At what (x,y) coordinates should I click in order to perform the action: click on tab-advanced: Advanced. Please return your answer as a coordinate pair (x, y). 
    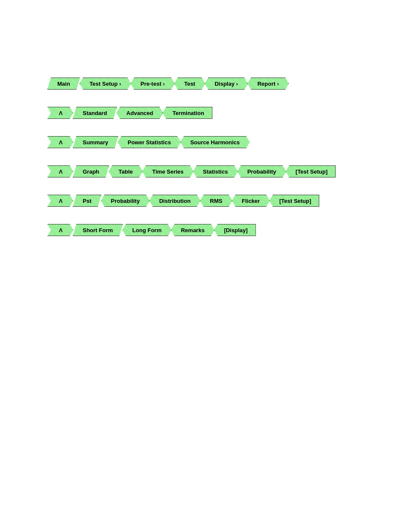
    Looking at the image, I should click on (140, 113).